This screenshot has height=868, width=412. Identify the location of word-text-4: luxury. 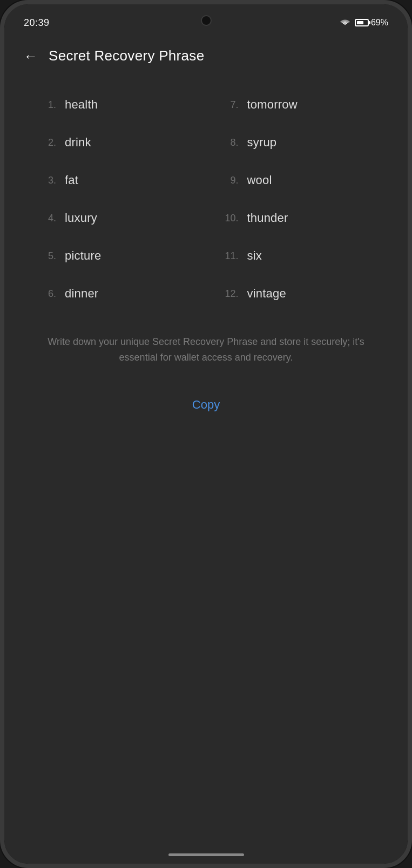
(81, 218).